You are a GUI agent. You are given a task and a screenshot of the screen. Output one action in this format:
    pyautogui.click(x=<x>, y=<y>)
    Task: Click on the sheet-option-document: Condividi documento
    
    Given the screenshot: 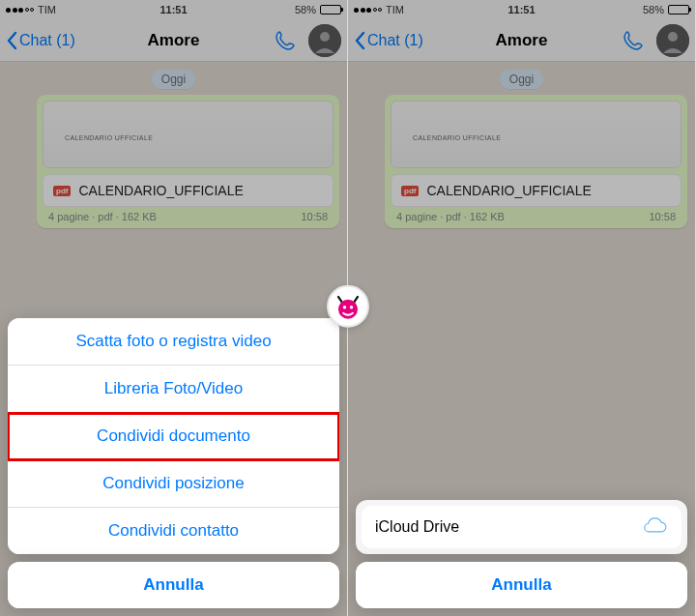 What is the action you would take?
    pyautogui.click(x=174, y=437)
    